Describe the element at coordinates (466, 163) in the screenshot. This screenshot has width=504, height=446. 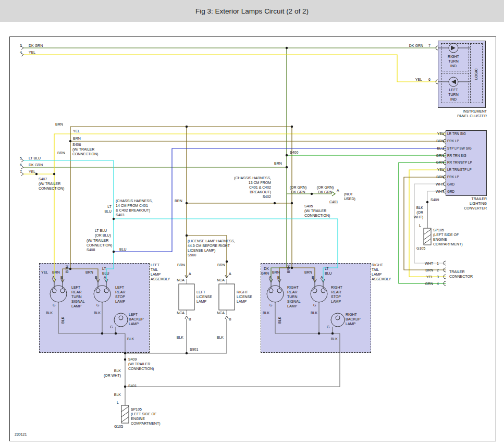
I see `converter-signal-labels: LR TRN SIG PRK LP STP LP SW SIG RR TRN S…` at that location.